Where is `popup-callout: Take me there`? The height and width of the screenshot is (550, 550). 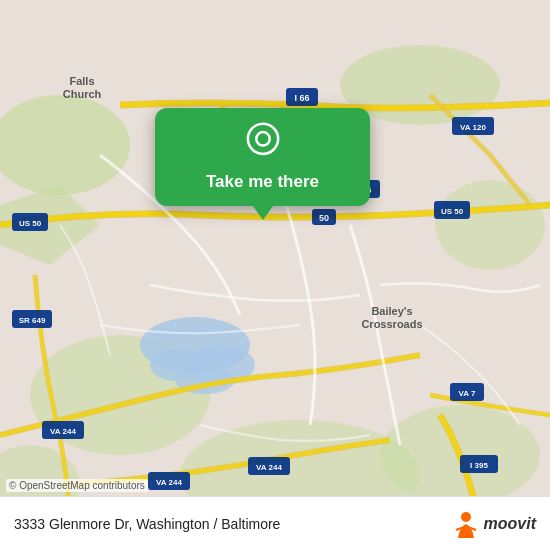
popup-callout: Take me there is located at coordinates (262, 157).